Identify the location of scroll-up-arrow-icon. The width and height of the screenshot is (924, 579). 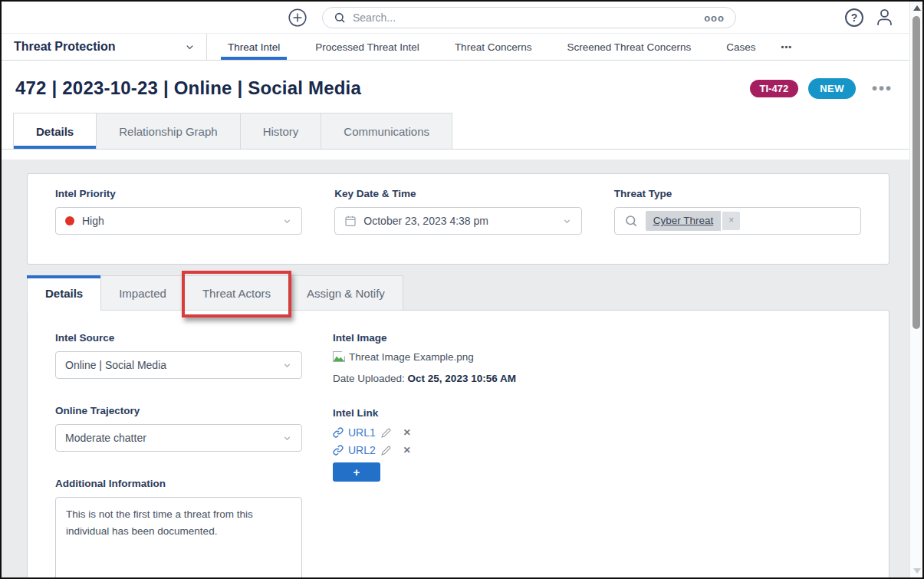
(917, 8).